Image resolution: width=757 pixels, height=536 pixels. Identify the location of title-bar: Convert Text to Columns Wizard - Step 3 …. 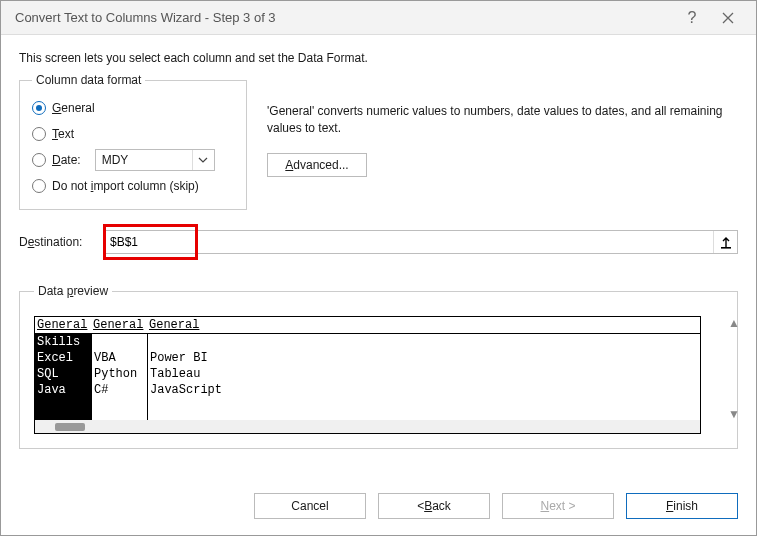
(378, 18).